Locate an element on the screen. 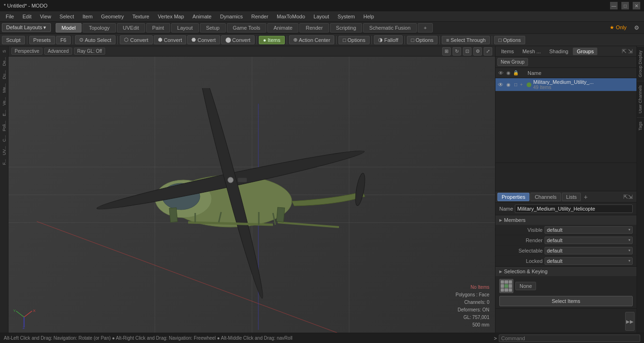  close-button: ✕ is located at coordinates (636, 6).